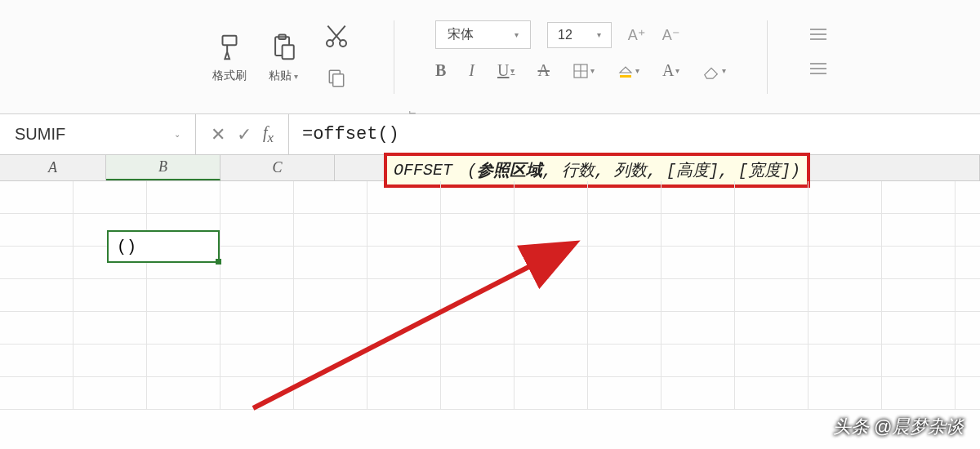  Describe the element at coordinates (219, 261) in the screenshot. I see `fill-handle` at that location.